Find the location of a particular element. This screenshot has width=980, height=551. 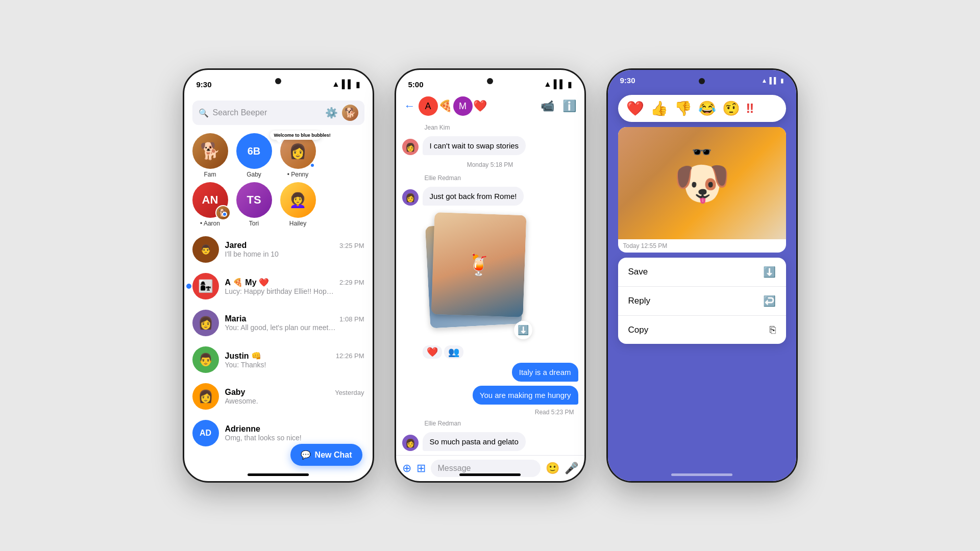

story-gaby: 6B Gaby is located at coordinates (254, 156).